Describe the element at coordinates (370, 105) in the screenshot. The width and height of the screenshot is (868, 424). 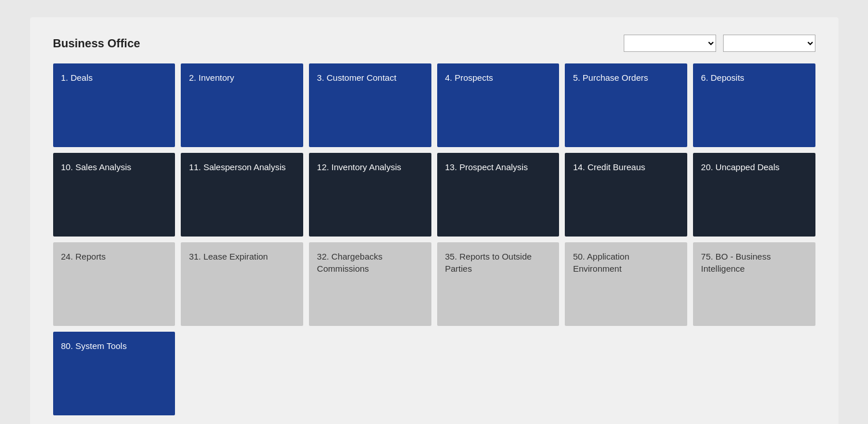
I see `tile-3: 3. Customer Contact` at that location.